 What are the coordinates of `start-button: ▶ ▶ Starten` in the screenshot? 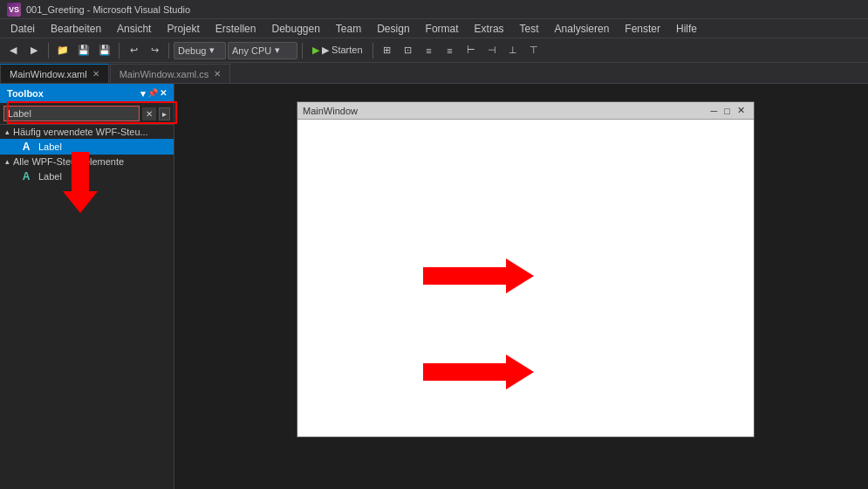 It's located at (338, 51).